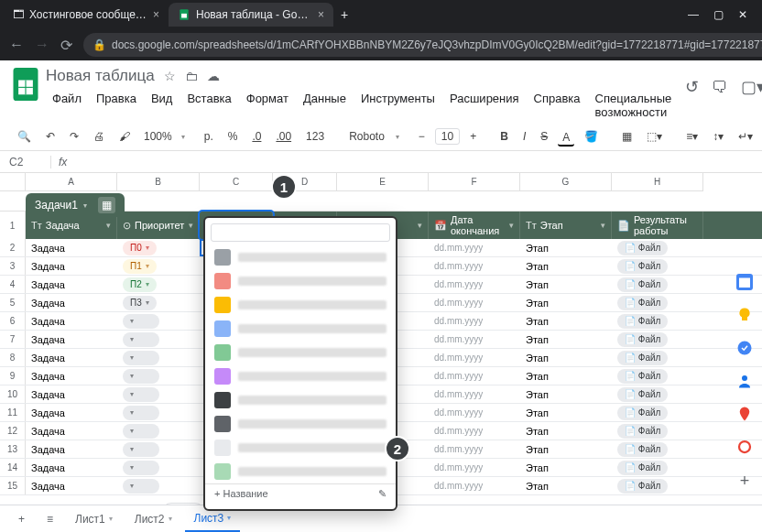 Image resolution: width=762 pixels, height=532 pixels. What do you see at coordinates (158, 284) in the screenshot?
I see `cell-priority: П2 ▾` at bounding box center [158, 284].